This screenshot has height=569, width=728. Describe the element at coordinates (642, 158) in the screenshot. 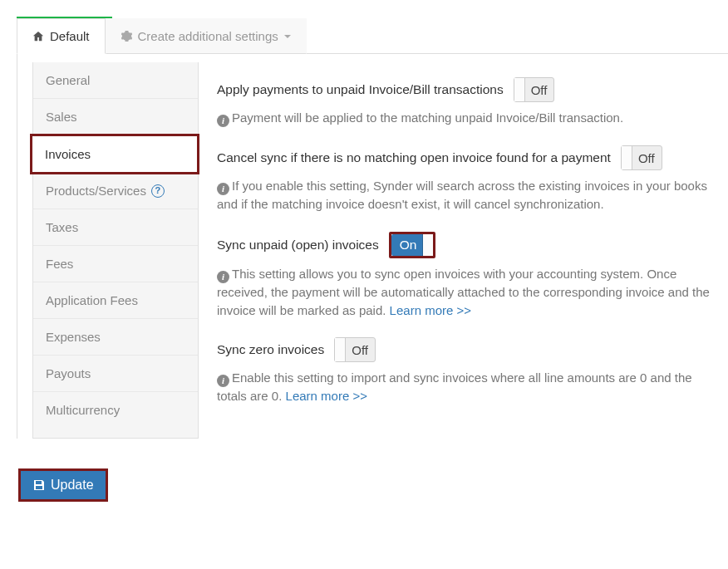

I see `toggle-cancel-sync: Off` at that location.